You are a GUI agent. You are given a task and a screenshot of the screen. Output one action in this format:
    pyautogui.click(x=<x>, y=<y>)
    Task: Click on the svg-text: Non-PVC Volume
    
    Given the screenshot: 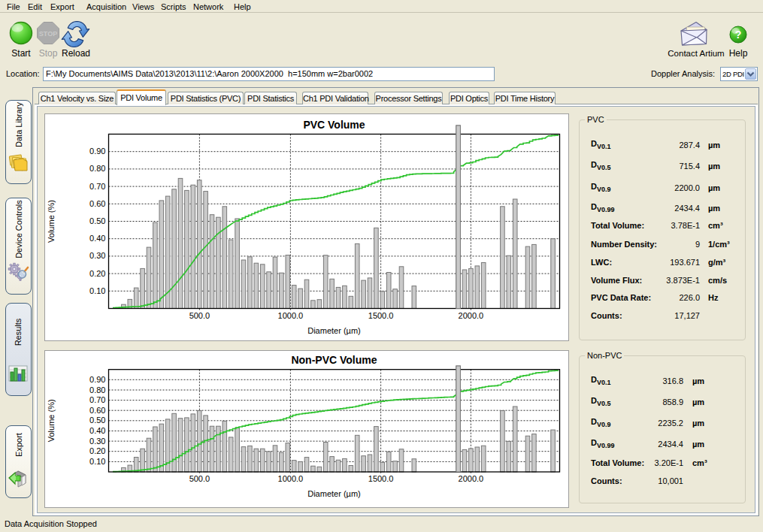 What is the action you would take?
    pyautogui.click(x=334, y=360)
    